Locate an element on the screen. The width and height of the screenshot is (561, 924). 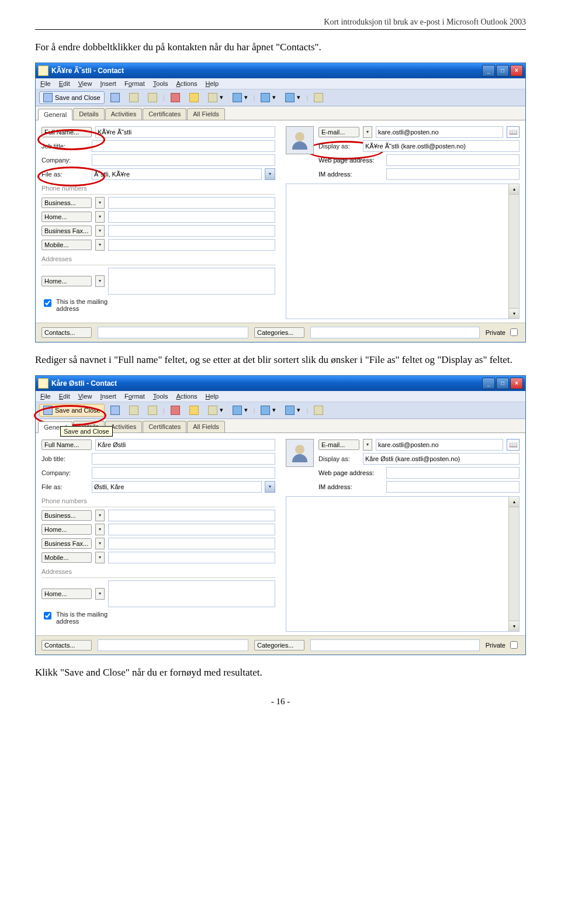
tab-activities: Activities is located at coordinates (124, 114).